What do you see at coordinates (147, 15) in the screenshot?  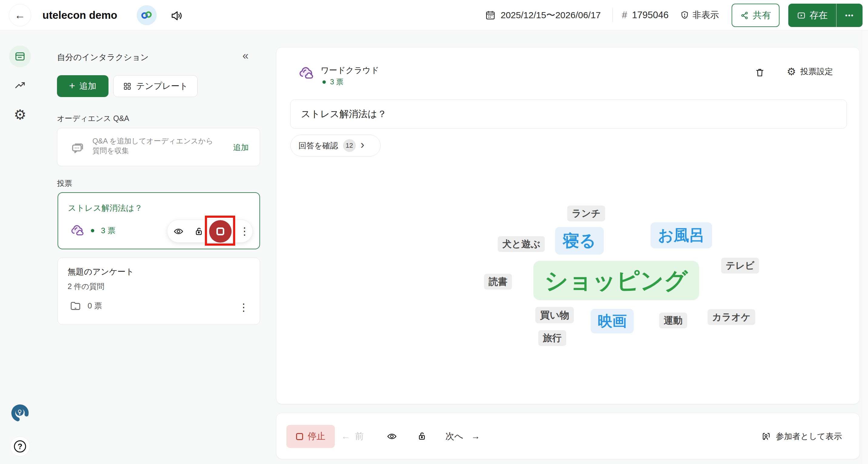 I see `webex-logo-glyph` at bounding box center [147, 15].